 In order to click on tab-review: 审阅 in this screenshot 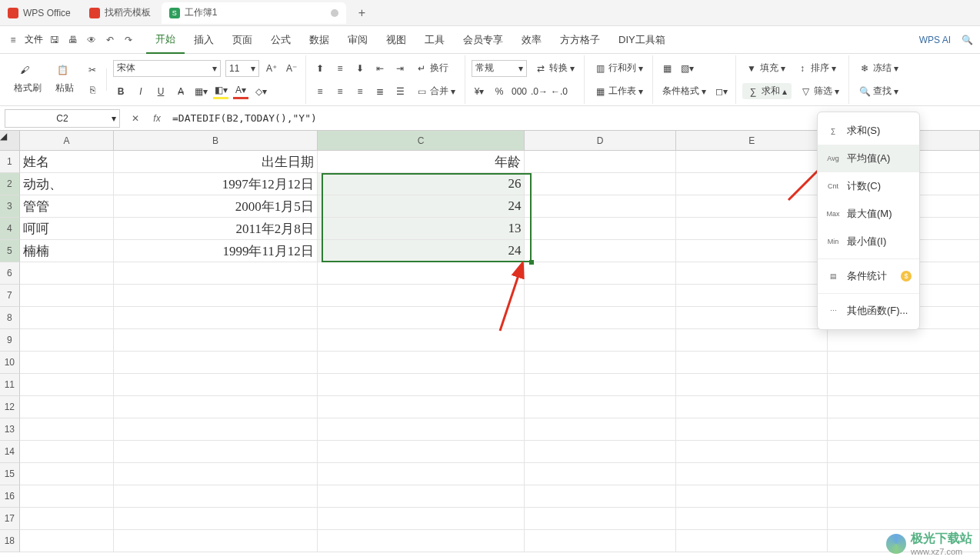, I will do `click(358, 40)`.